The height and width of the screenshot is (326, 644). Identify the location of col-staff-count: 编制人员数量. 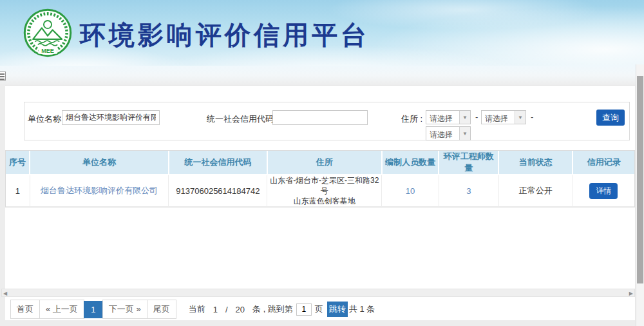
(411, 162).